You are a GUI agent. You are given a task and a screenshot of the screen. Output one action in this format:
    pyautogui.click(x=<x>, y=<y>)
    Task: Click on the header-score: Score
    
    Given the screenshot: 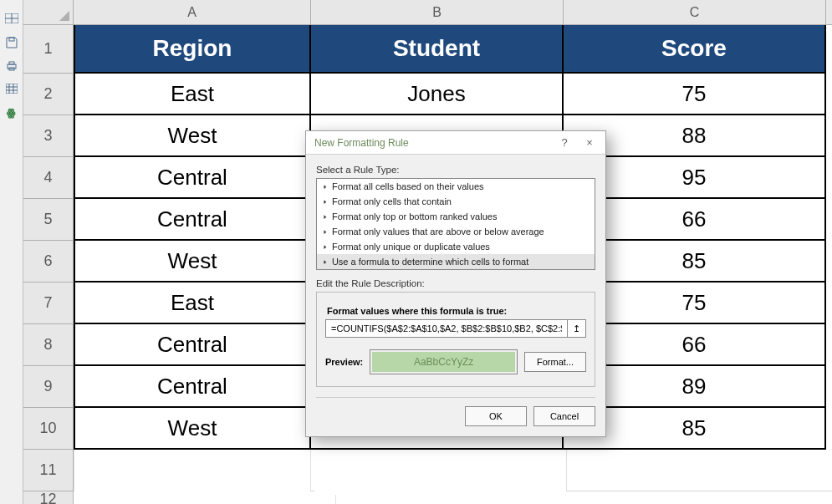 What is the action you would take?
    pyautogui.click(x=695, y=49)
    